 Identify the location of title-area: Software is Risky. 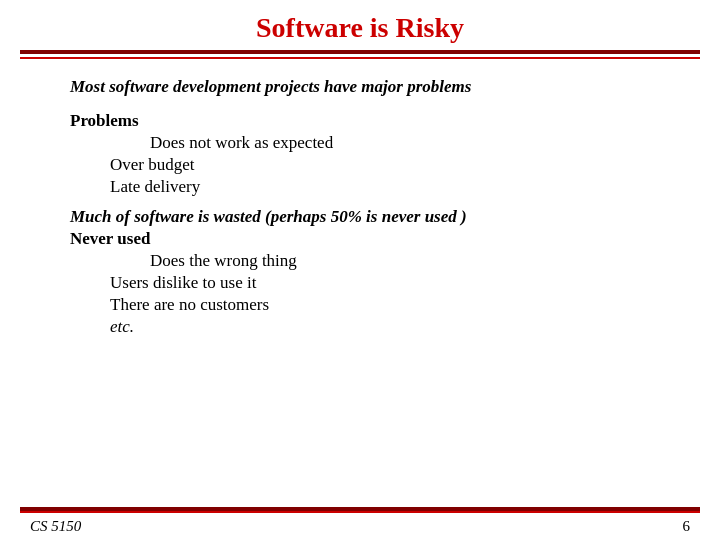
(360, 22).